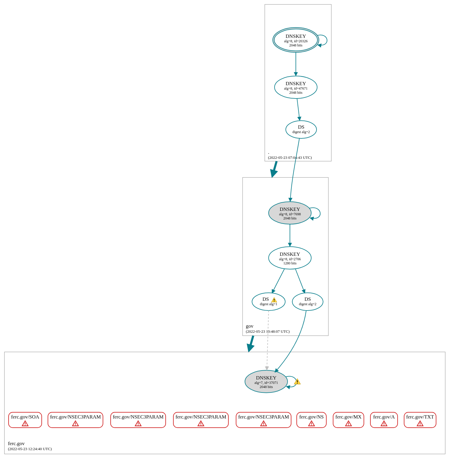 The height and width of the screenshot is (459, 476). I want to click on zone-root: . (2022-05-23 07:04:43 UTC) DNSKEY alg=8…, so click(298, 83).